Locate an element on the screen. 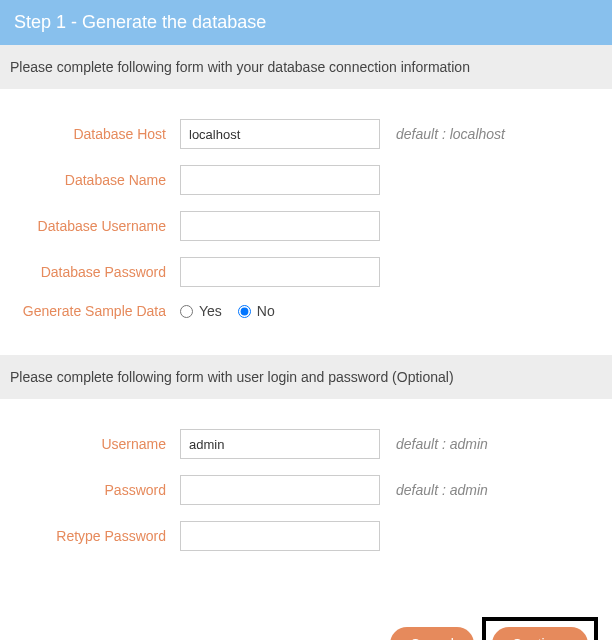  db-host-hint: default : localhost is located at coordinates (442, 134).